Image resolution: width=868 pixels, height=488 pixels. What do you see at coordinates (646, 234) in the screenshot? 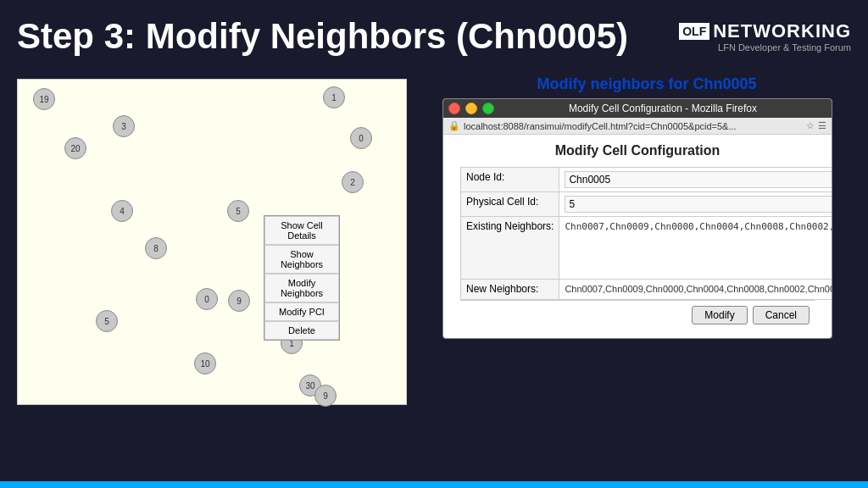
I see `form-table: Node Id: Physical Cell Id: ▲▼` at bounding box center [646, 234].